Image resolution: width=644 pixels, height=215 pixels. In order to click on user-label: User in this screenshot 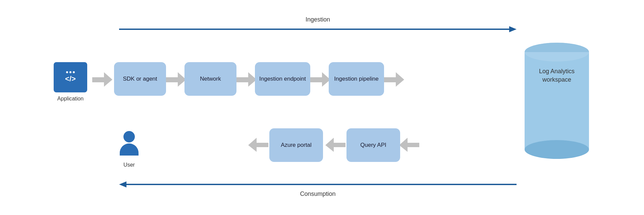, I will do `click(129, 165)`.